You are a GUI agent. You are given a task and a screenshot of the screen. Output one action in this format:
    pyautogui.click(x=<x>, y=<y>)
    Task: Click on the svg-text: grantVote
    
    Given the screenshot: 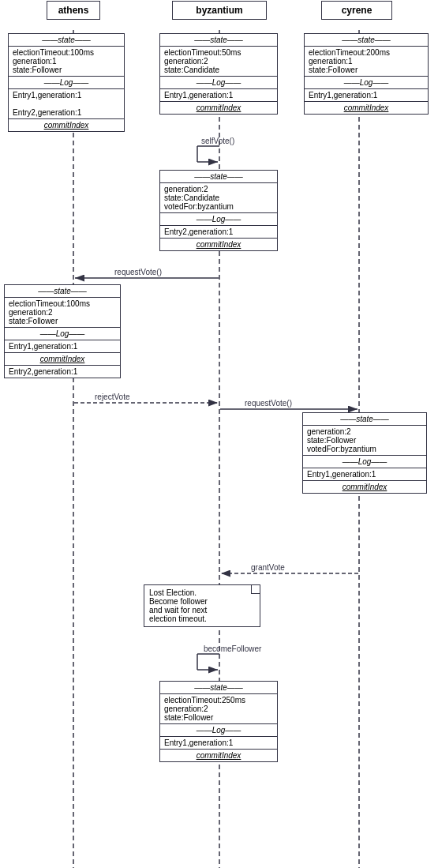 What is the action you would take?
    pyautogui.click(x=268, y=567)
    